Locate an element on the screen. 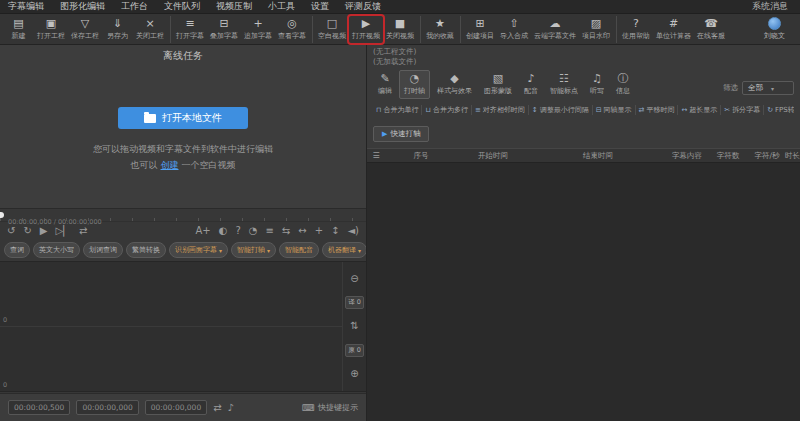 The image size is (800, 421). table-column-header: 字符数 is located at coordinates (728, 156).